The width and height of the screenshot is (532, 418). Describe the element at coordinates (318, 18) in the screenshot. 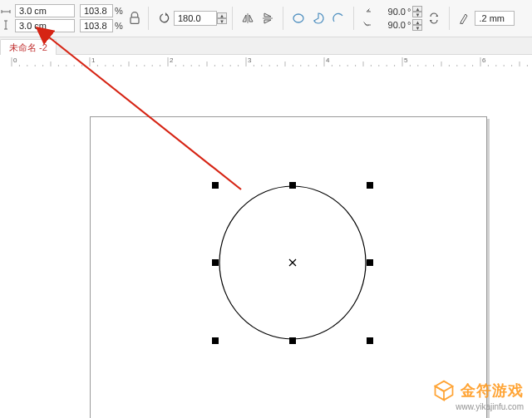

I see `pie-icon` at that location.